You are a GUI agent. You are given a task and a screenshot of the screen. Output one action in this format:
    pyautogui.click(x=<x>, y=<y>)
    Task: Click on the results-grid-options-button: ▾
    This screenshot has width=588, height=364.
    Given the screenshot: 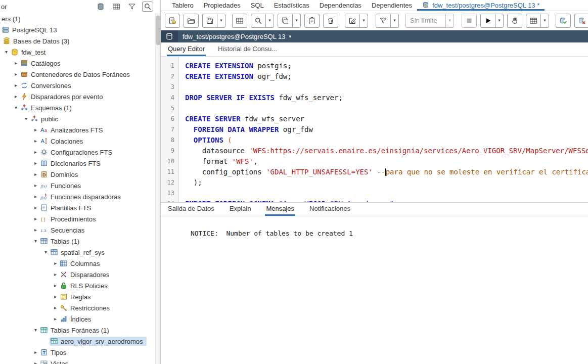 What is the action you would take?
    pyautogui.click(x=545, y=21)
    